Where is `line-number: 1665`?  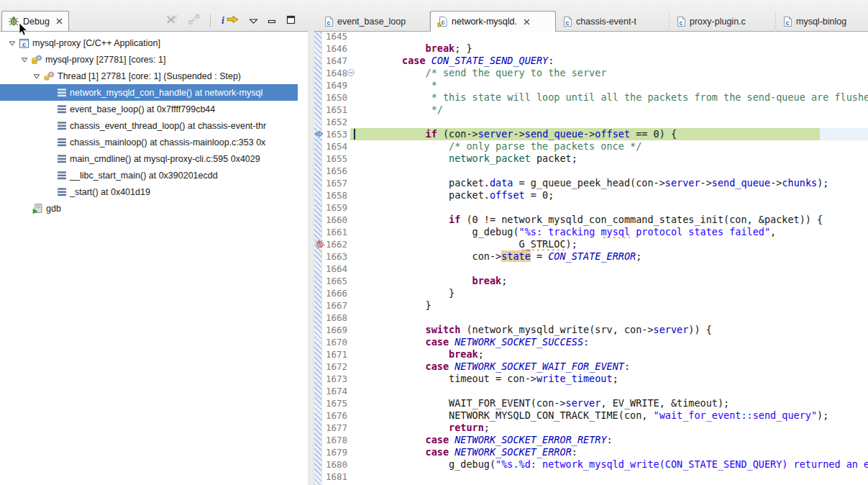
line-number: 1665 is located at coordinates (336, 281).